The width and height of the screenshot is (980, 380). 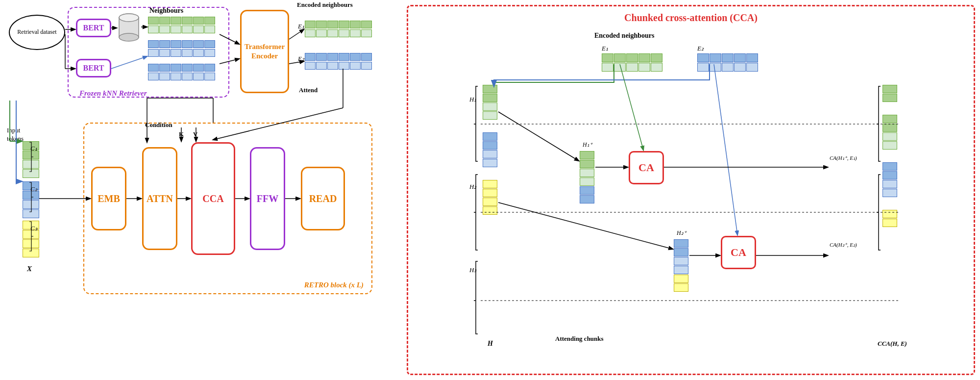 What do you see at coordinates (325, 5) in the screenshot?
I see `encoded-neighbours-label: Encoded neighbours` at bounding box center [325, 5].